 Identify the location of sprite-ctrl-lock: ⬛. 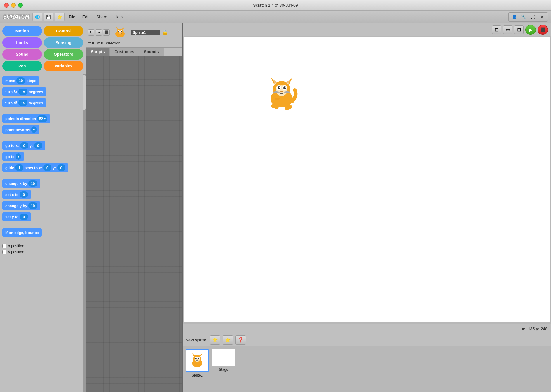
(106, 32).